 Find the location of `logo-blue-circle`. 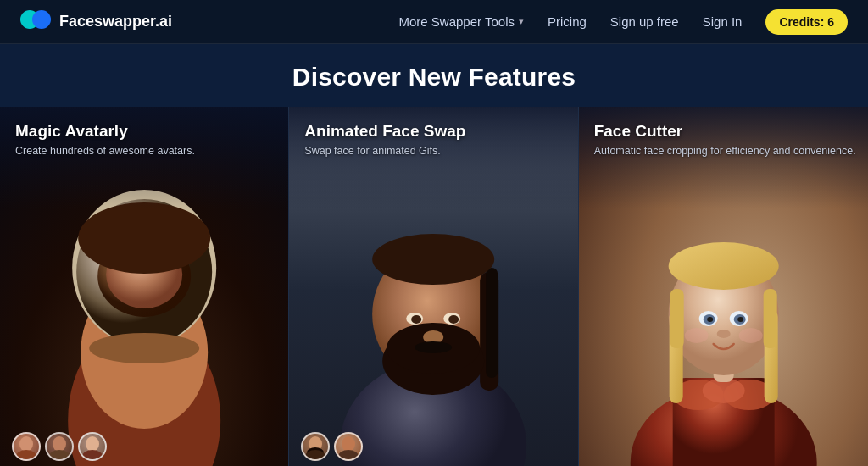

logo-blue-circle is located at coordinates (42, 19).